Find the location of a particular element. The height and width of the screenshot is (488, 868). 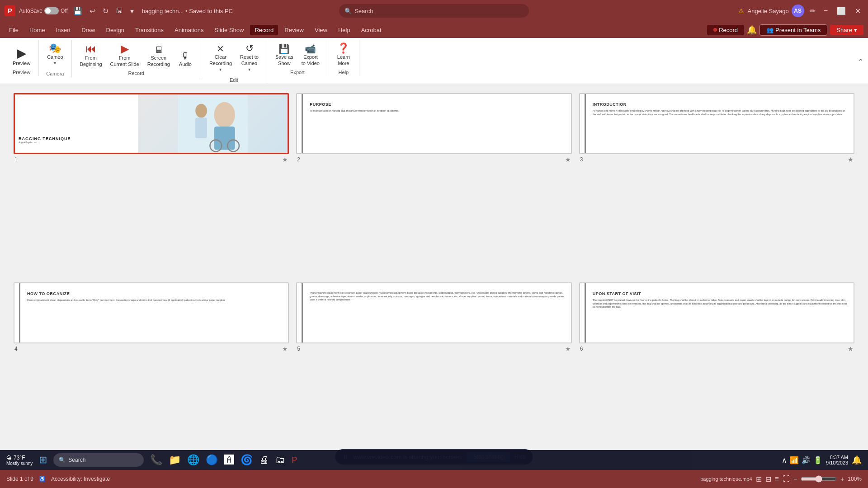

preview-button: ▶ Preview is located at coordinates (22, 56).